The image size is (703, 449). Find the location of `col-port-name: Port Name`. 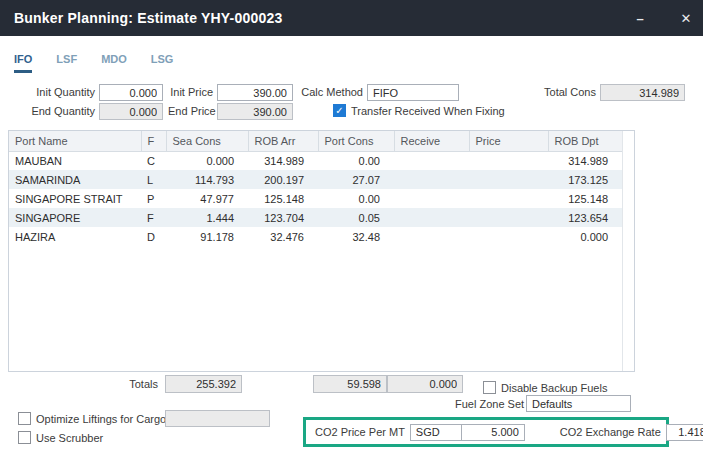

col-port-name: Port Name is located at coordinates (75, 141).